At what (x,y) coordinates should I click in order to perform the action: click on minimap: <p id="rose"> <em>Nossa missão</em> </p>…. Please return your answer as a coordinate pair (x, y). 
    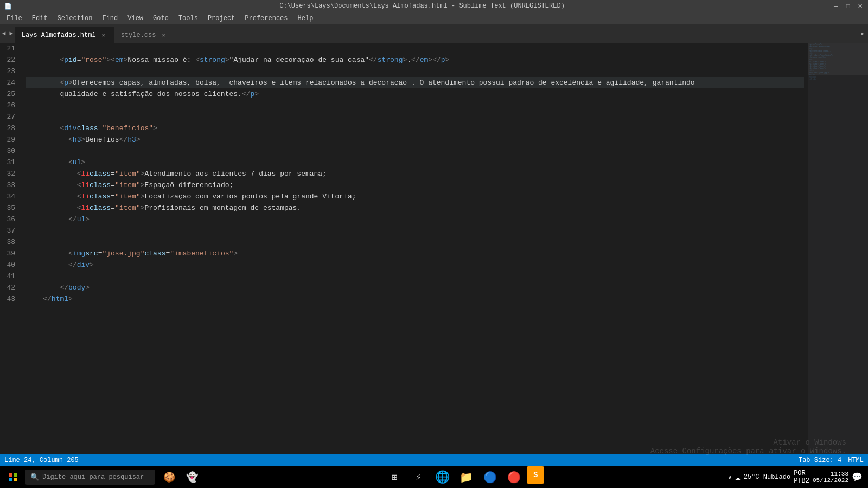
    Looking at the image, I should click on (838, 248).